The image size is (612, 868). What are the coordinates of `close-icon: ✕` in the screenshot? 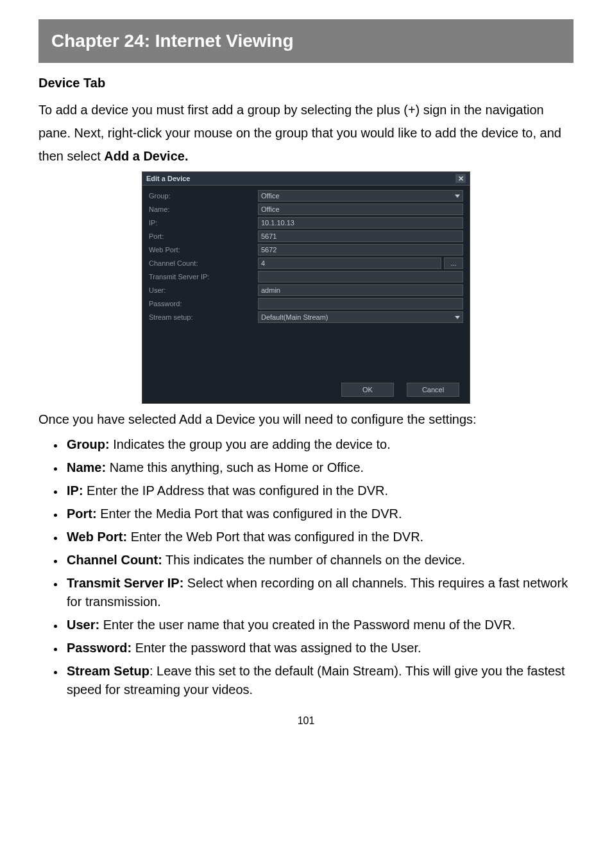 It's located at (461, 178).